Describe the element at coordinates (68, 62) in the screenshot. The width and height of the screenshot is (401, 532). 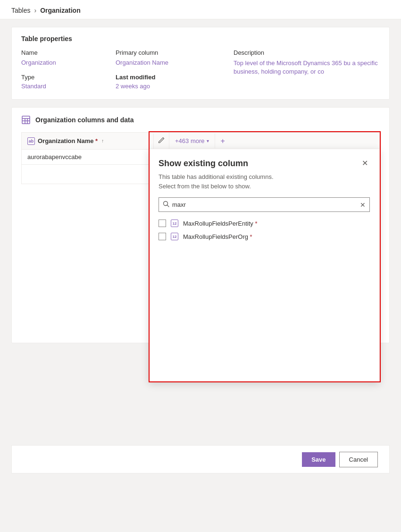
I see `name-value: Organization` at that location.